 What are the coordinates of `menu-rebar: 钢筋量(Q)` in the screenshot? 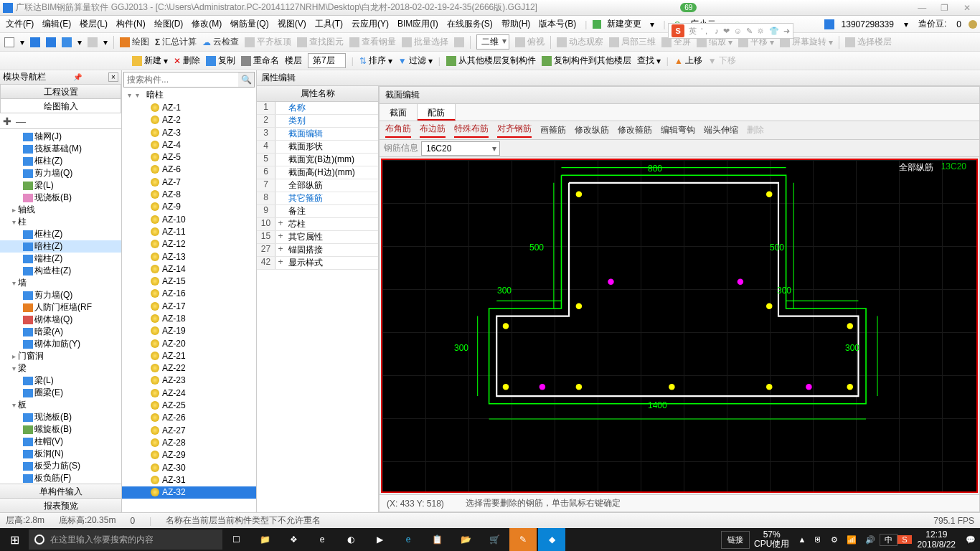 It's located at (250, 24).